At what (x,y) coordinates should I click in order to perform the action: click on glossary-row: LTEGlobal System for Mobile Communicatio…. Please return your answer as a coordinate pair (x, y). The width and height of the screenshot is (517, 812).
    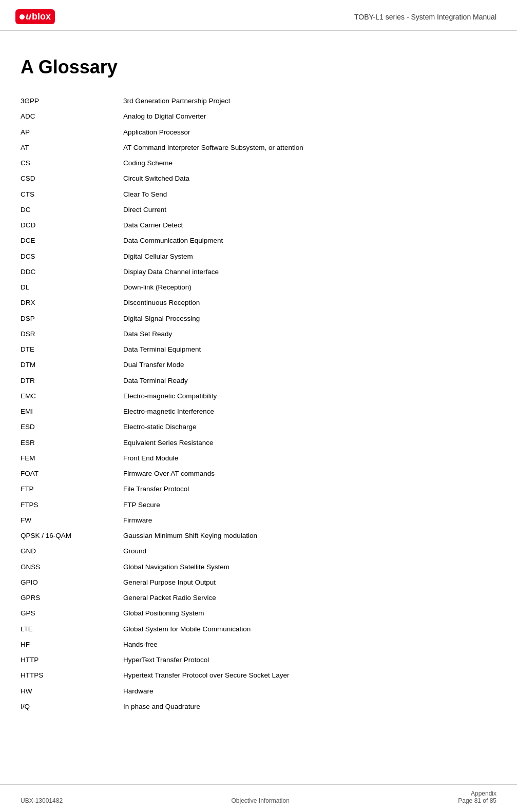
    Looking at the image, I should click on (259, 629).